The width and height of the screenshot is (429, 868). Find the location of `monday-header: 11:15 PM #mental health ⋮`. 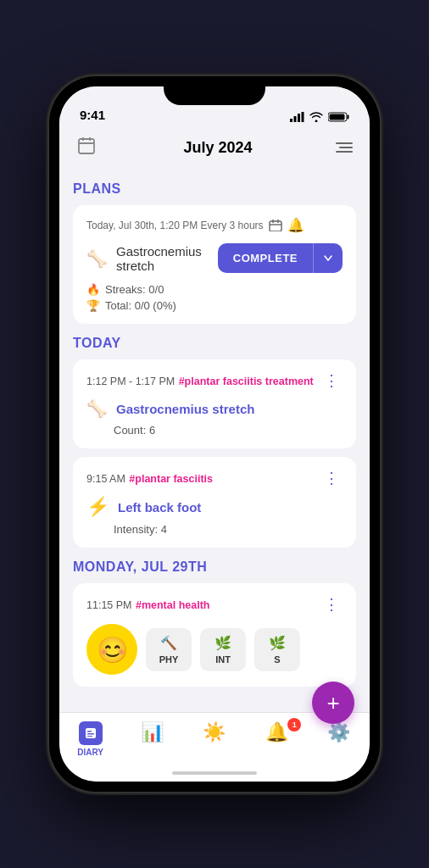

monday-header: 11:15 PM #mental health ⋮ is located at coordinates (214, 604).